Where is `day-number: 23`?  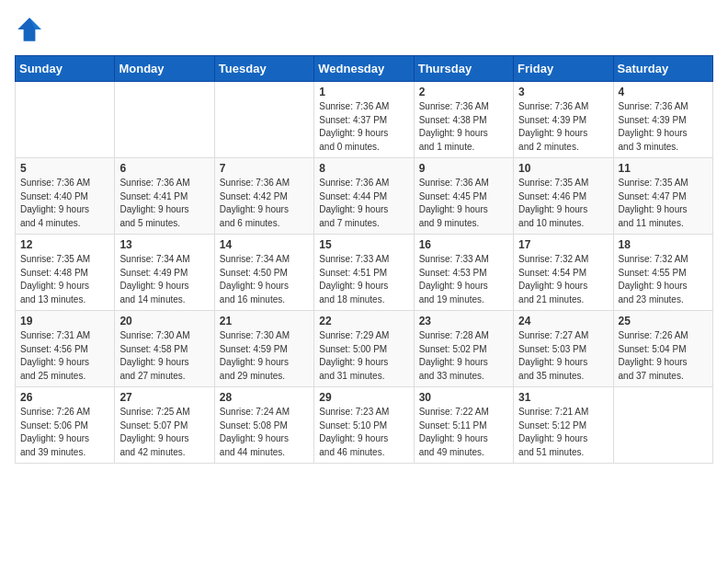
day-number: 23 is located at coordinates (463, 321).